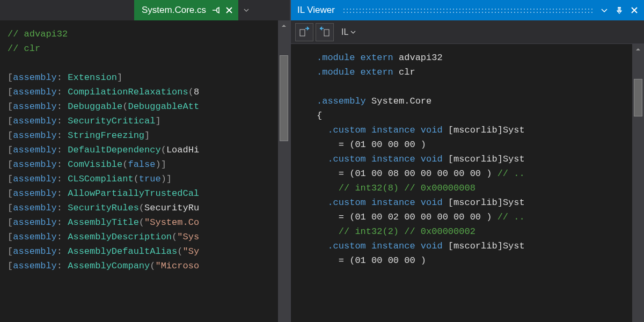 The width and height of the screenshot is (644, 322). I want to click on code-line: = (01 00 02 00 00 00 00 00 ) // .., so click(473, 217).